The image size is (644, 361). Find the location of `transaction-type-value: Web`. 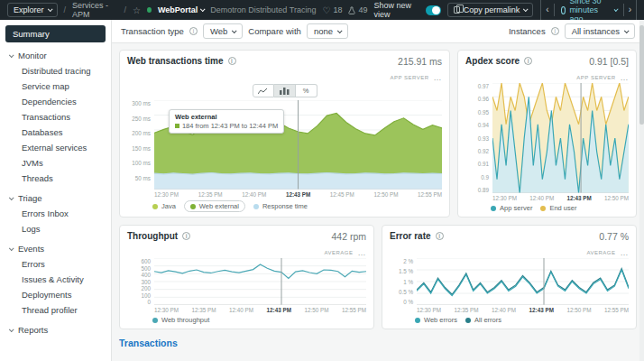

transaction-type-value: Web is located at coordinates (218, 31).